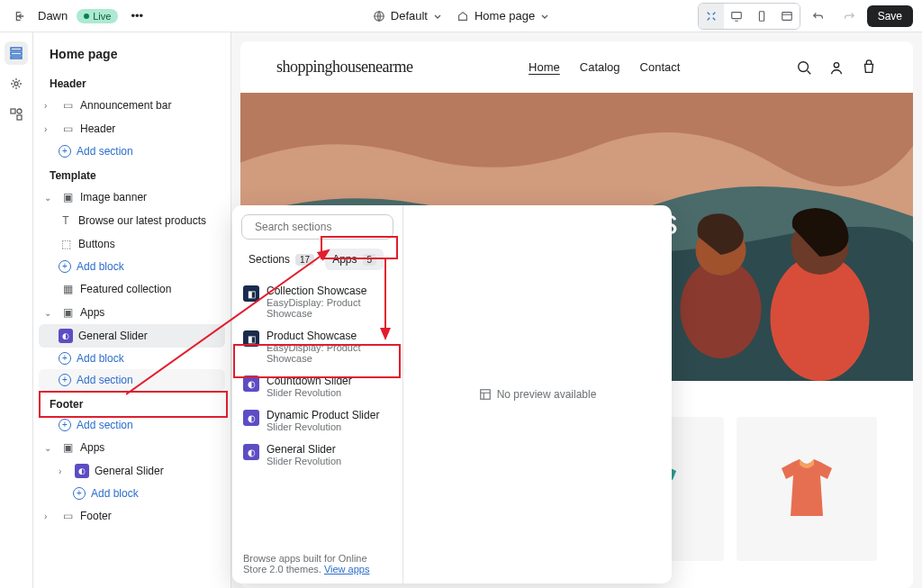 This screenshot has width=922, height=588. I want to click on search-input, so click(322, 227).